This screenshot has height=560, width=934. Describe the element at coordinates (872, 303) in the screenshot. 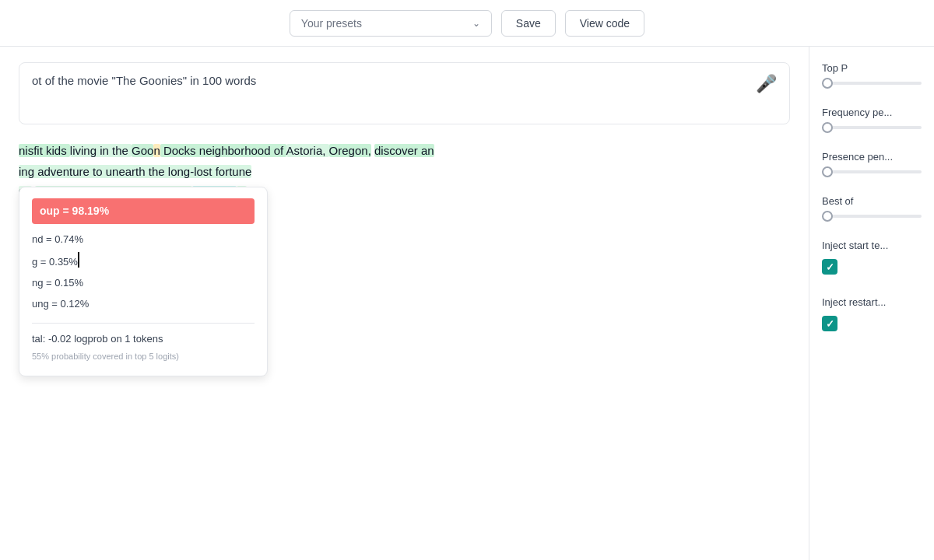

I see `right-sidebar: Top P Frequency pe... Presence pen... Be…` at that location.